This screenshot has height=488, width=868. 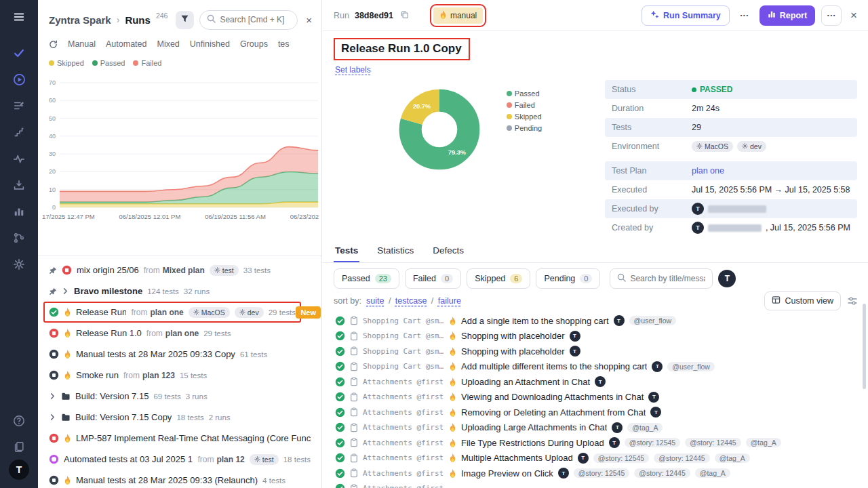 I want to click on test-row: Attachments @firstImage Preview on Click…, so click(x=595, y=473).